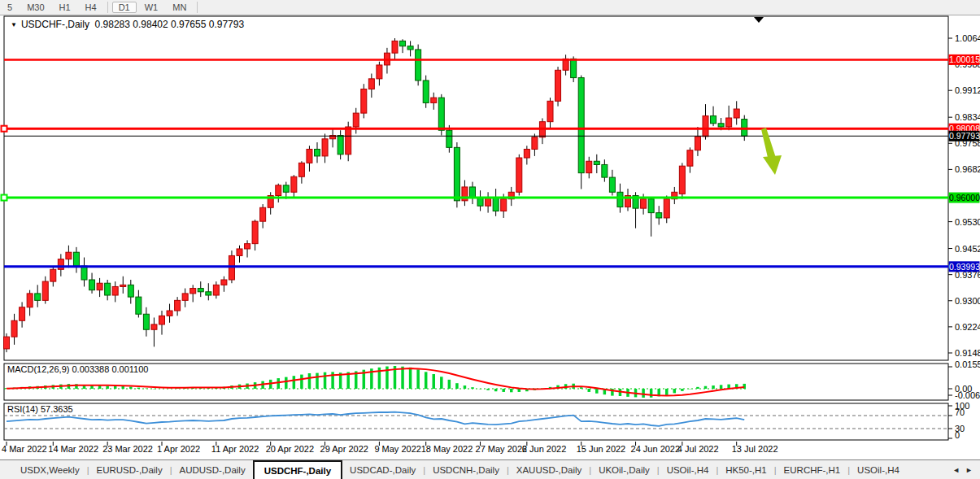 This screenshot has width=980, height=479. What do you see at coordinates (968, 395) in the screenshot?
I see `svg-text: -0.00605` at bounding box center [968, 395].